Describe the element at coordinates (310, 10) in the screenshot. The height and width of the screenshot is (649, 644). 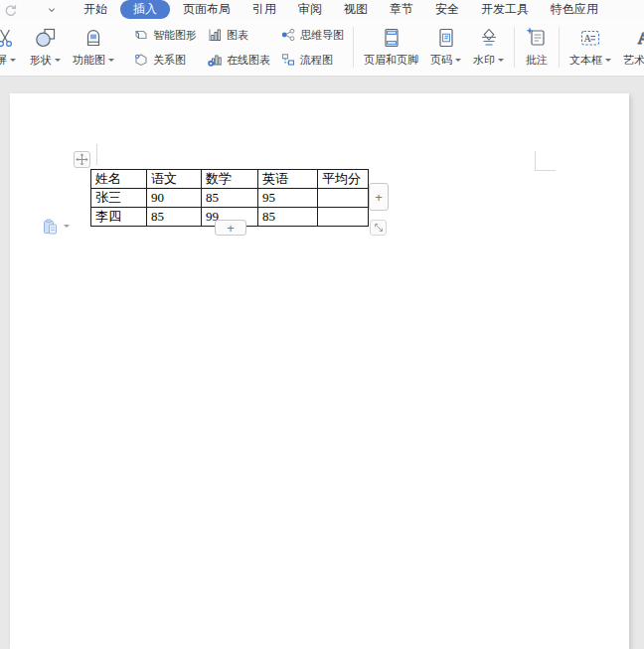
I see `tab-review: 审阅` at that location.